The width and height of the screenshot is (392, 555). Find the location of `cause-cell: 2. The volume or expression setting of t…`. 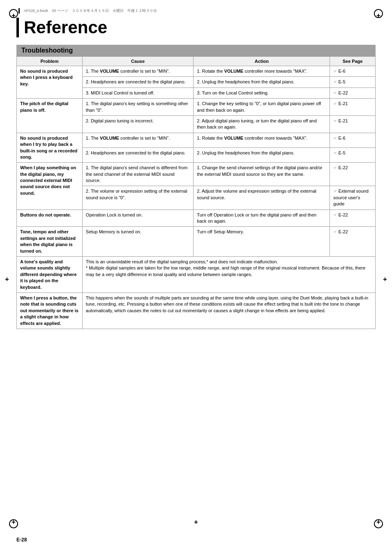

cause-cell: 2. The volume or expression setting of t… is located at coordinates (138, 198).